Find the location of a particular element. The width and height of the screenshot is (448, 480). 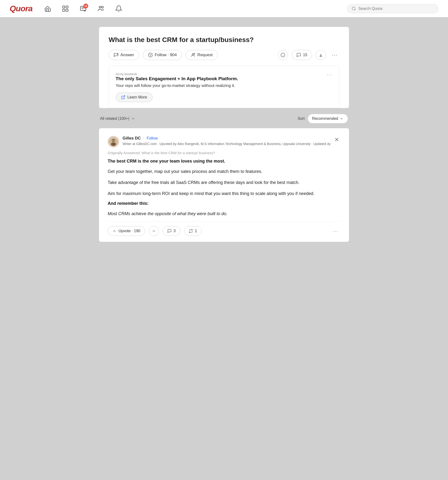

sort-button: Recommended is located at coordinates (328, 119).